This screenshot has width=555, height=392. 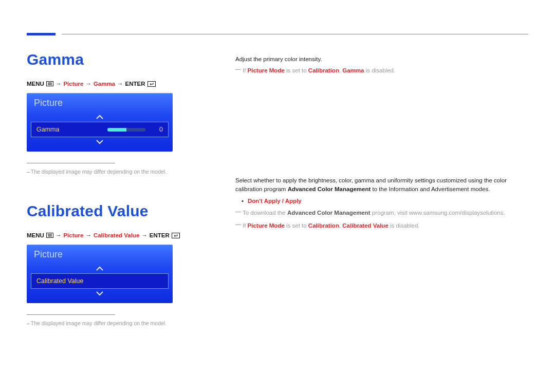 I want to click on gamma-description-block: Adjust the primary color intensity. If P…, so click(x=382, y=65).